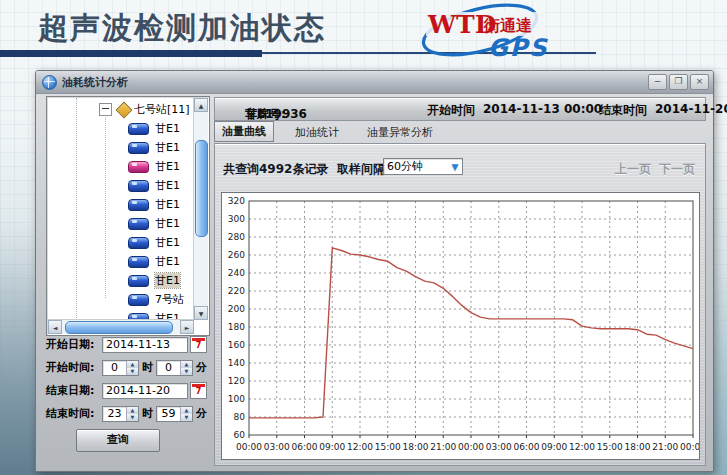  What do you see at coordinates (128, 216) in the screenshot?
I see `vehicle-tree-panel: 七号站[11]甘E1甘E1甘E1甘E1甘E1甘E1甘E1甘E1甘E17号站甘E1…` at bounding box center [128, 216].